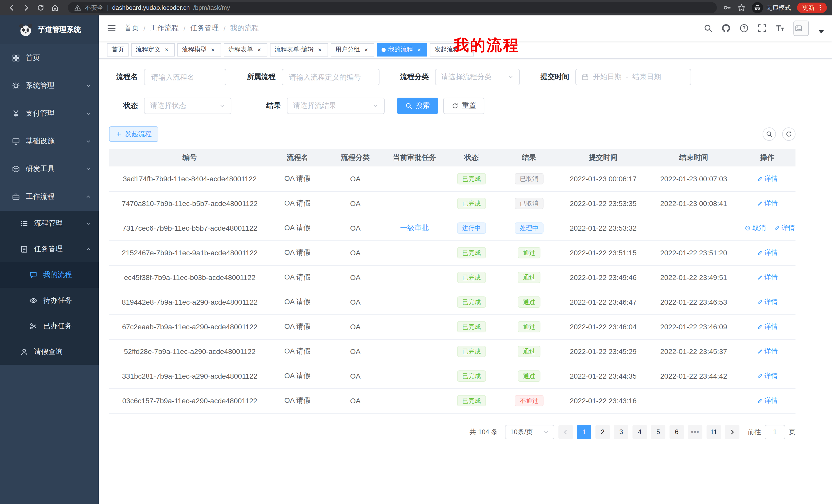 This screenshot has height=504, width=832. What do you see at coordinates (111, 28) in the screenshot?
I see `hamburger-icon` at bounding box center [111, 28].